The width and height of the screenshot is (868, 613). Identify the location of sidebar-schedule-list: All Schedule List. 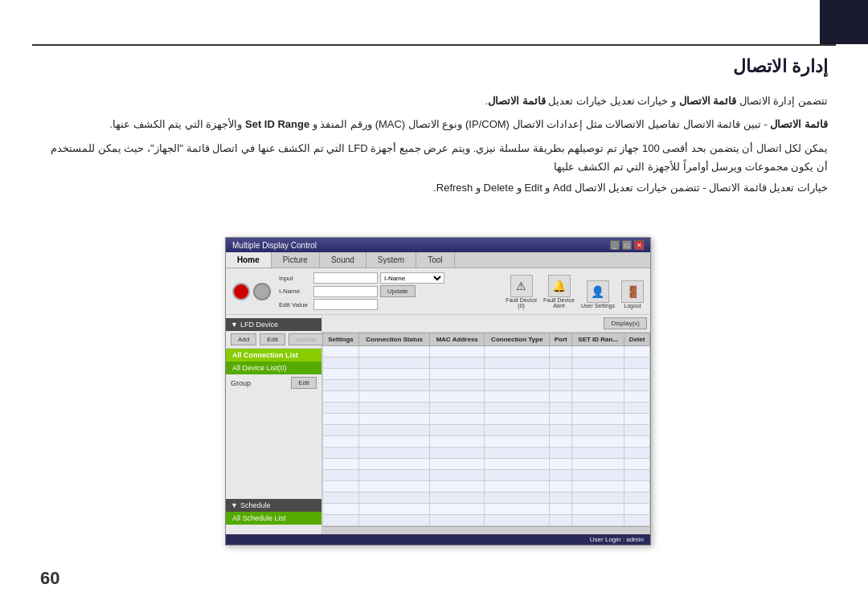
(273, 518).